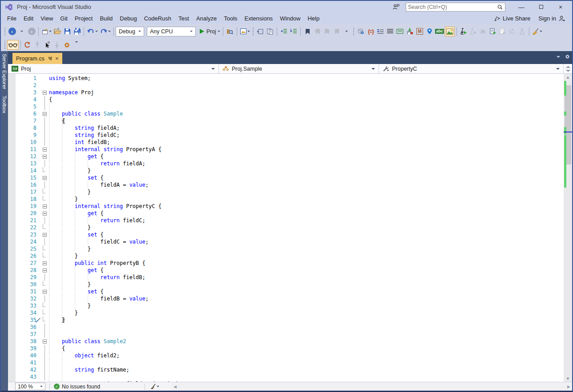 The image size is (573, 392). I want to click on code-cleanup-button, so click(537, 32).